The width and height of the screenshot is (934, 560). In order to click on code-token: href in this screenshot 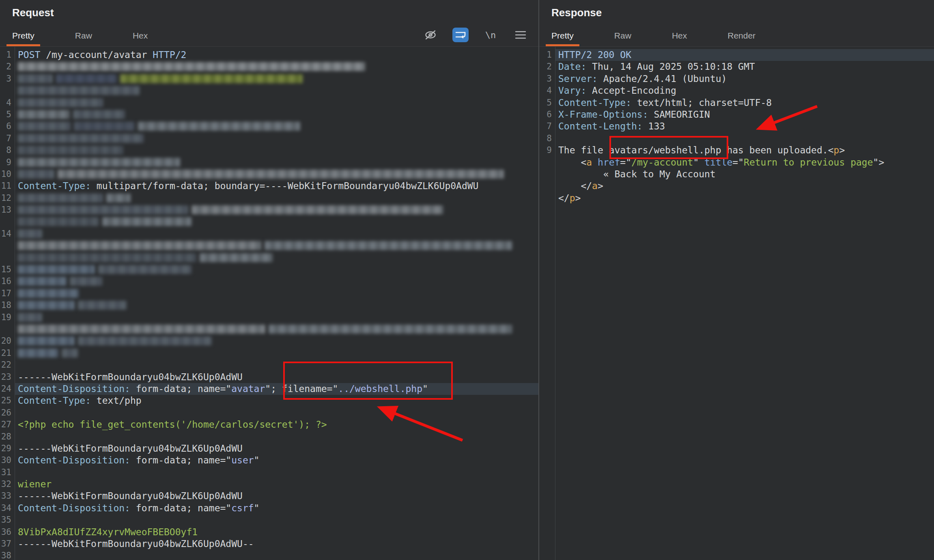, I will do `click(609, 162)`.